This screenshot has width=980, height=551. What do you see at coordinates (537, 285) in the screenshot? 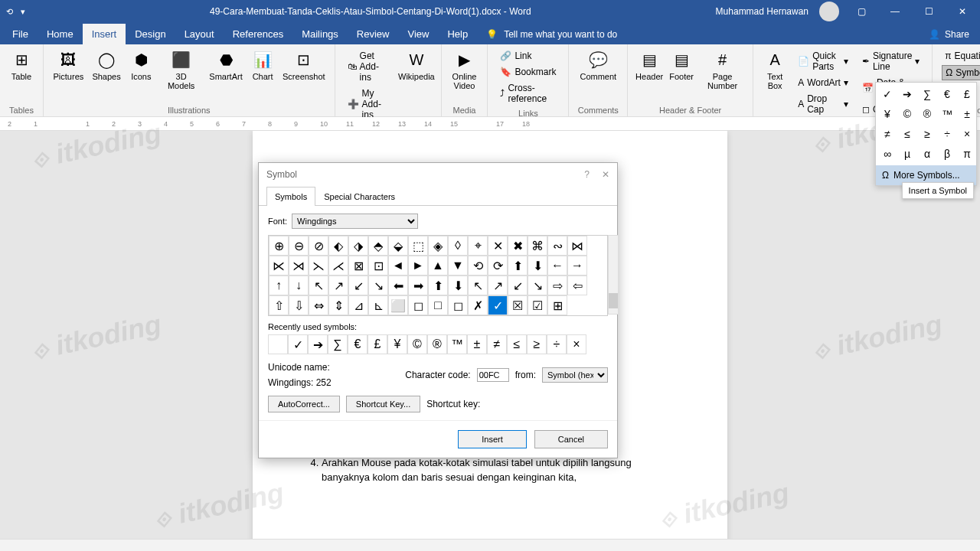
I see `symbol-cell: ↘` at bounding box center [537, 285].